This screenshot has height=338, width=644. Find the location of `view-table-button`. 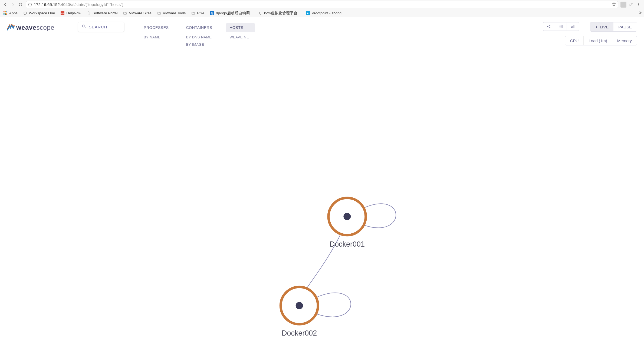

view-table-button is located at coordinates (561, 26).